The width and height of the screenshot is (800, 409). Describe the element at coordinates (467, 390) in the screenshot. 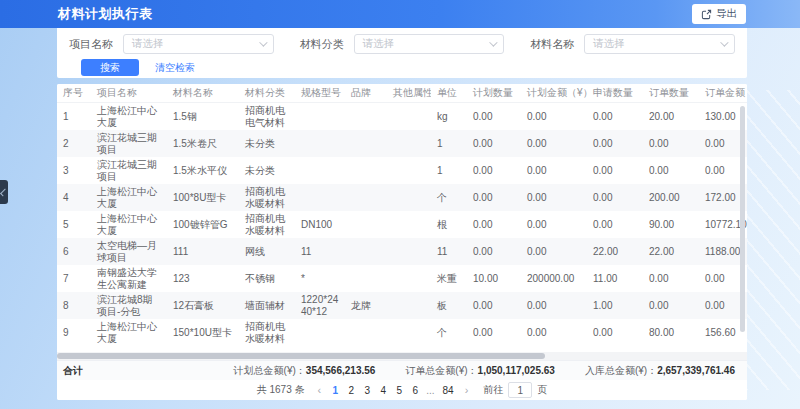

I see `next-page-button: ›` at that location.